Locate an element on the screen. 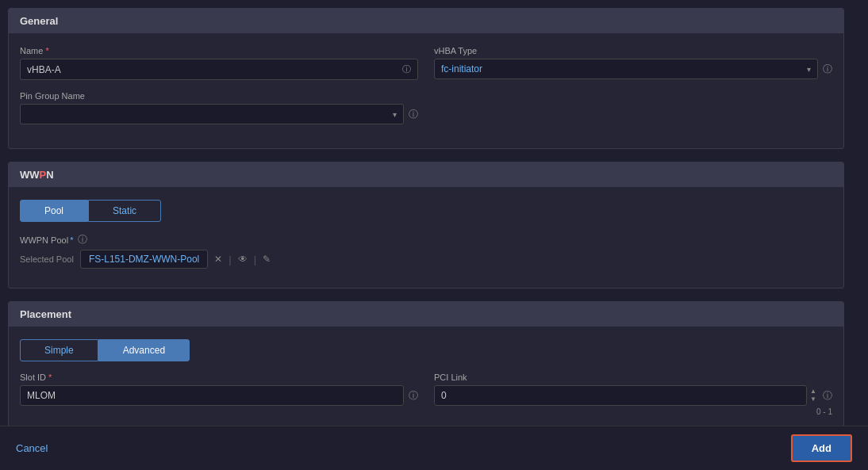  slot-pci-row: Slot ID * ⓘ PCI Link is located at coordinates (426, 395).